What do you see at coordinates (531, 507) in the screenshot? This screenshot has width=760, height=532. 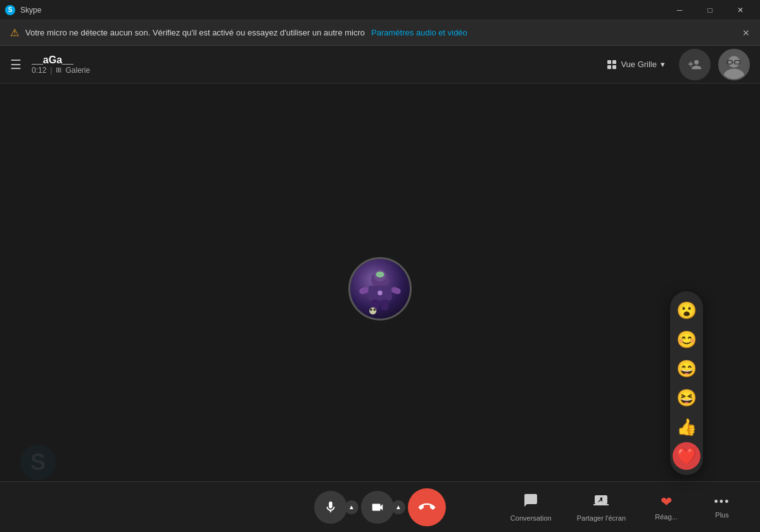 I see `conversation-button: Conversation` at bounding box center [531, 507].